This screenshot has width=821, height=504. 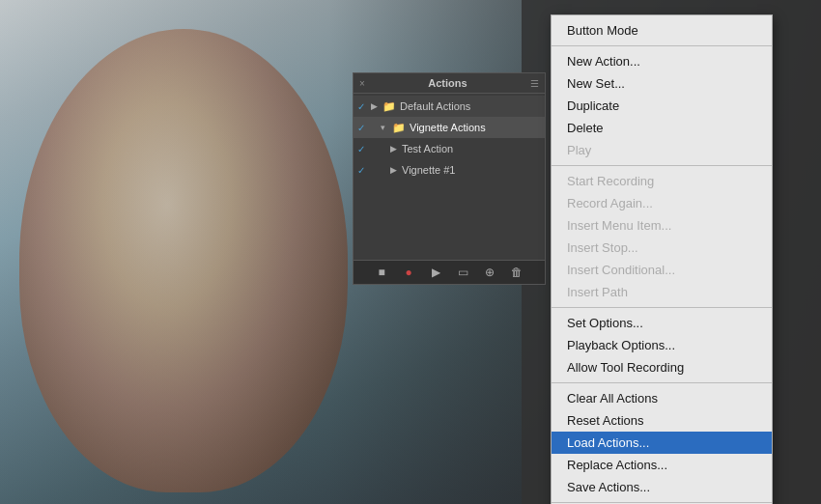 What do you see at coordinates (471, 170) in the screenshot?
I see `action-name: Vignette #1` at bounding box center [471, 170].